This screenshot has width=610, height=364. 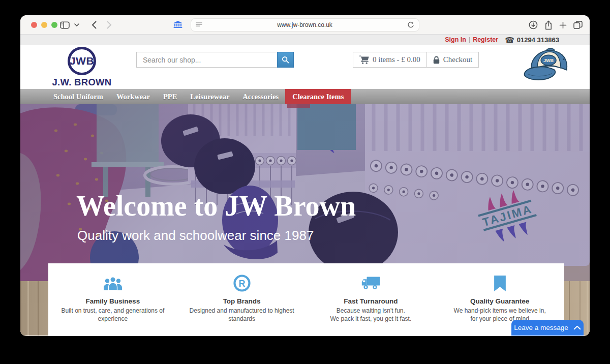 What do you see at coordinates (216, 206) in the screenshot?
I see `hero-title: Welcome to JW Brown` at bounding box center [216, 206].